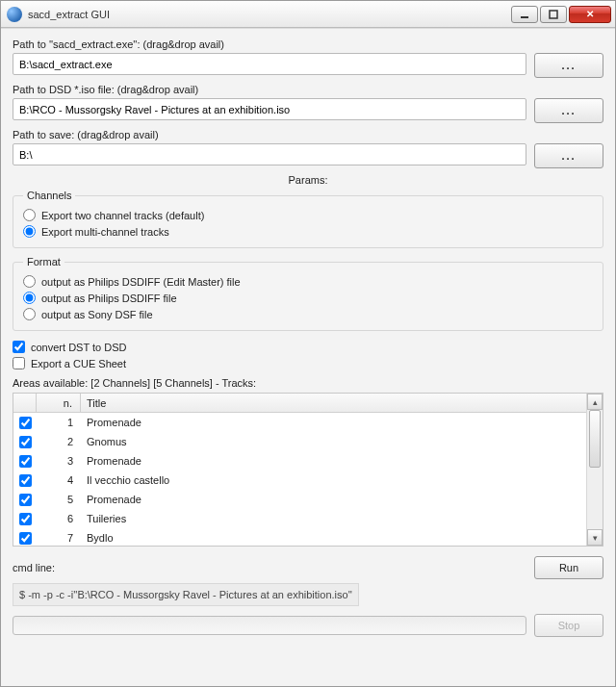 The image size is (616, 687). What do you see at coordinates (308, 14) in the screenshot?
I see `titlebar: sacd_extract GUI ✕` at bounding box center [308, 14].